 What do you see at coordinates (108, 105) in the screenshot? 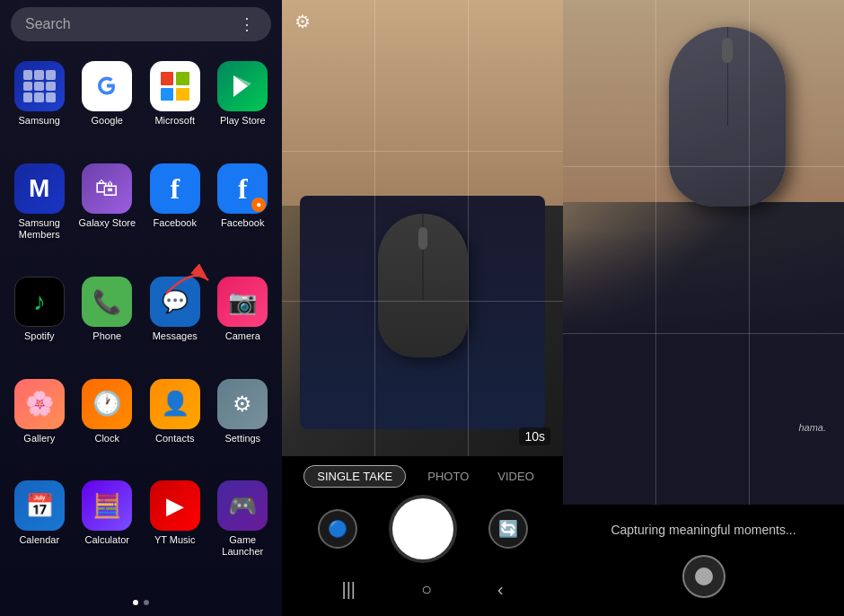
I see `app-item-google: Google` at bounding box center [108, 105].